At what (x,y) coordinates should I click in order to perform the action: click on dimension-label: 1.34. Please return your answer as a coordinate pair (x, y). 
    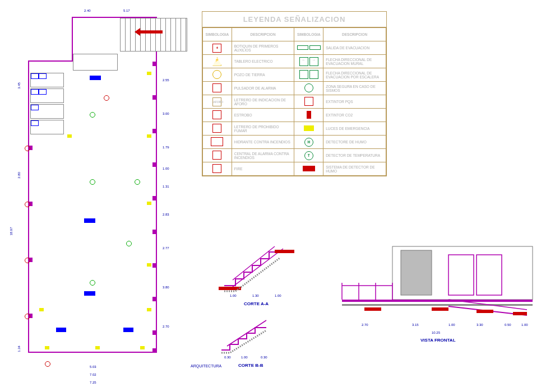
    Looking at the image, I should click on (19, 349).